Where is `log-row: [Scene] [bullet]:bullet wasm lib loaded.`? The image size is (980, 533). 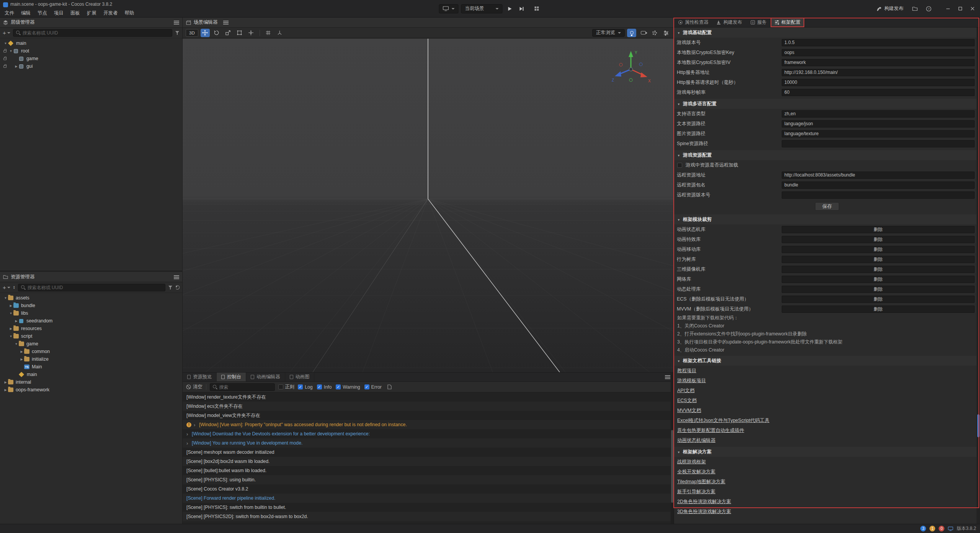 log-row: [Scene] [bullet]:bullet wasm lib loaded. is located at coordinates (428, 471).